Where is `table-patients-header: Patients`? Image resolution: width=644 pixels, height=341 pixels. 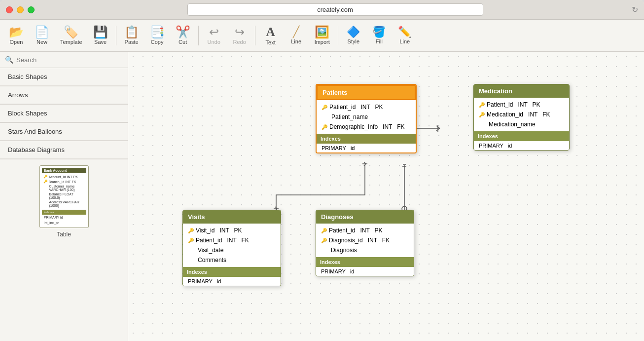
table-patients-header: Patients is located at coordinates (366, 93).